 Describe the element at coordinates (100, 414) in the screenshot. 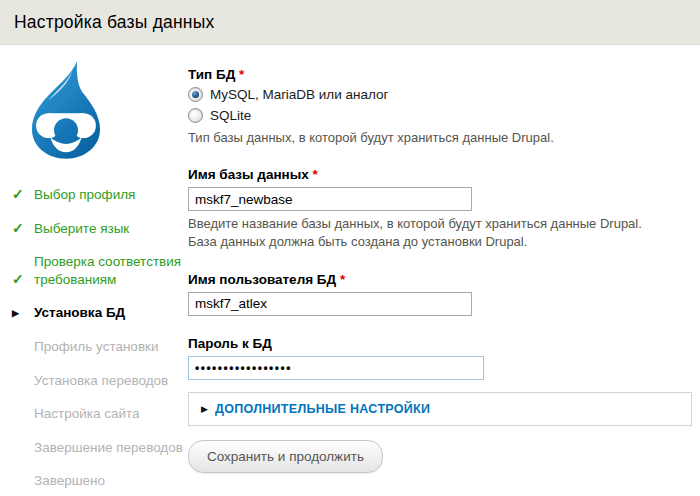

I see `sidebar-step-site-setup: Настройка сайта` at that location.